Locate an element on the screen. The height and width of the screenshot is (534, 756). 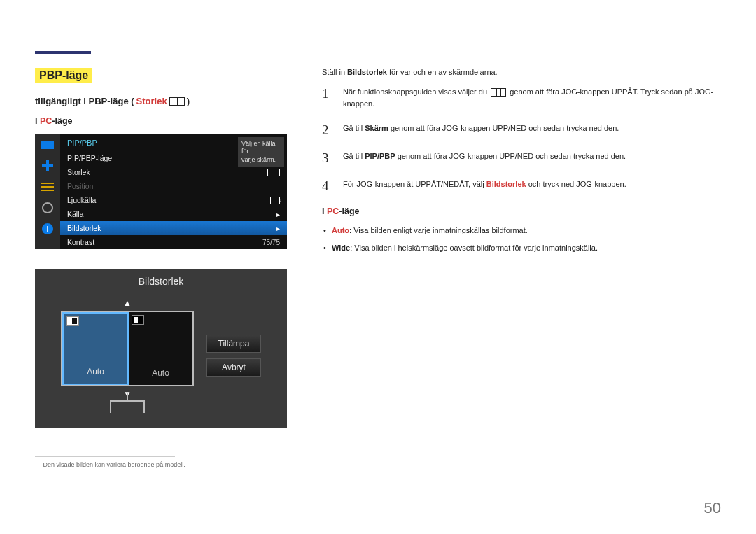
bullet-list: Auto: Visa bilden enligt varje inmatning… is located at coordinates (522, 239).